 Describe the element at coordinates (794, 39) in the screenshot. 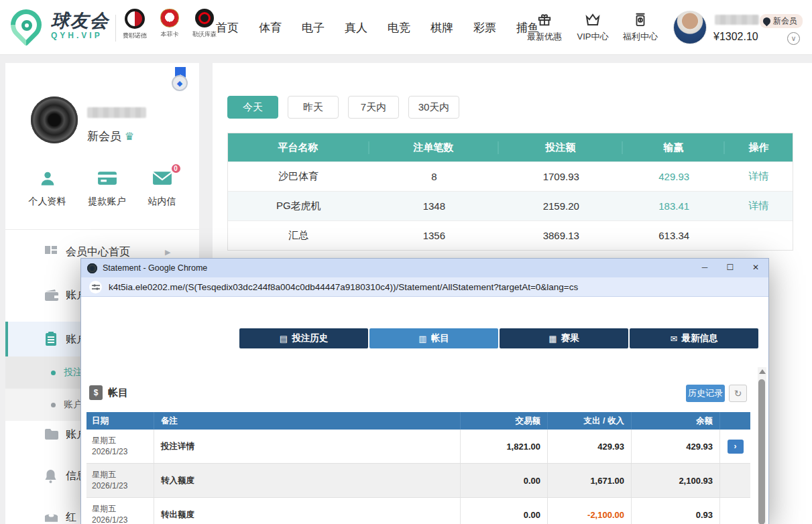

I see `chevron-down-icon: ∨` at that location.